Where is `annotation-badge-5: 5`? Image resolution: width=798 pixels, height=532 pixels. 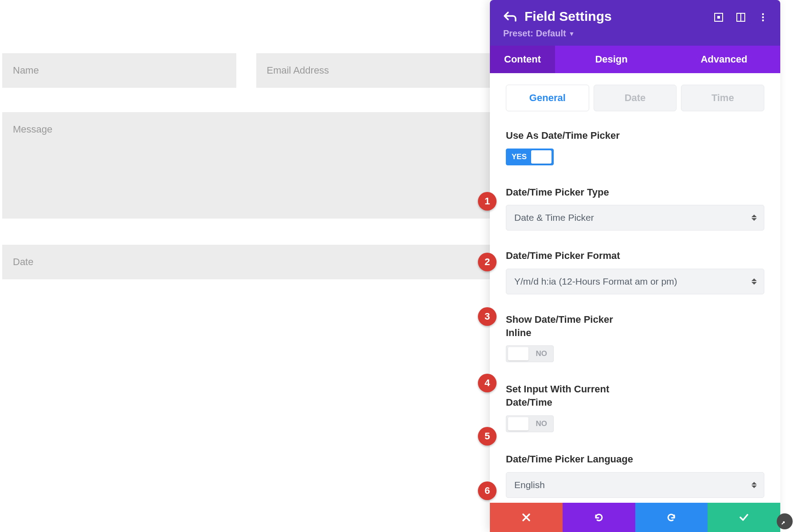
annotation-badge-5: 5 is located at coordinates (487, 436).